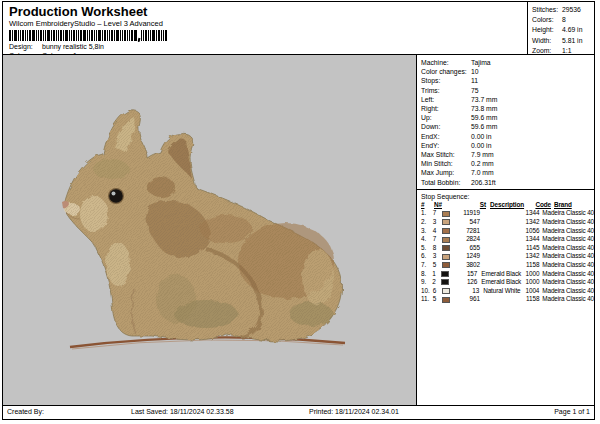 Image resolution: width=600 pixels, height=424 pixels. Describe the element at coordinates (464, 274) in the screenshot. I see `stop-row-stitches: 157` at that location.